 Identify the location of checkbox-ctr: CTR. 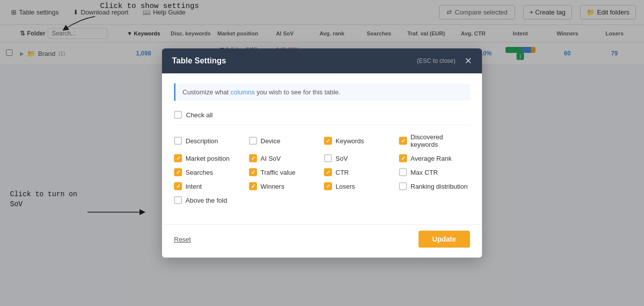
(360, 172).